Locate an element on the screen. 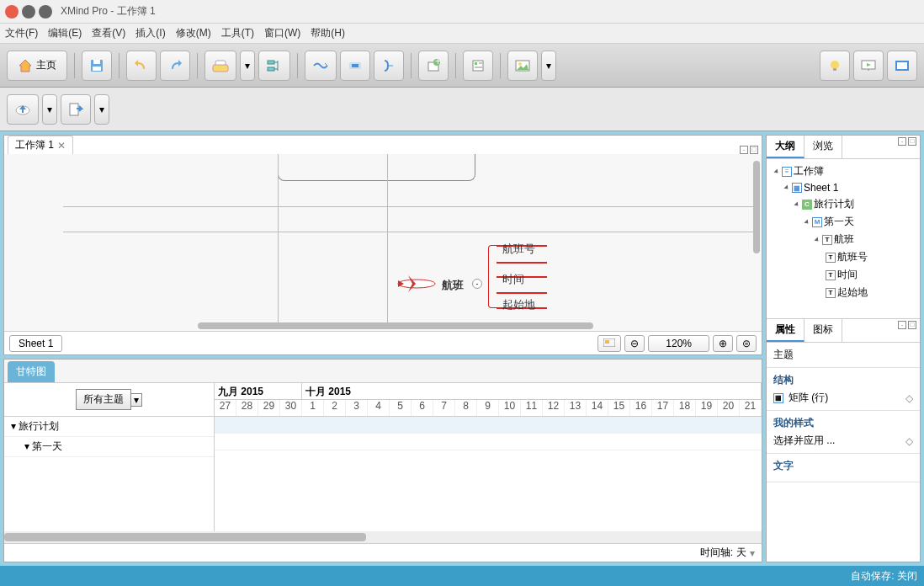 Image resolution: width=924 pixels, height=586 pixels. outline-item-day1: M第一天 is located at coordinates (843, 222).